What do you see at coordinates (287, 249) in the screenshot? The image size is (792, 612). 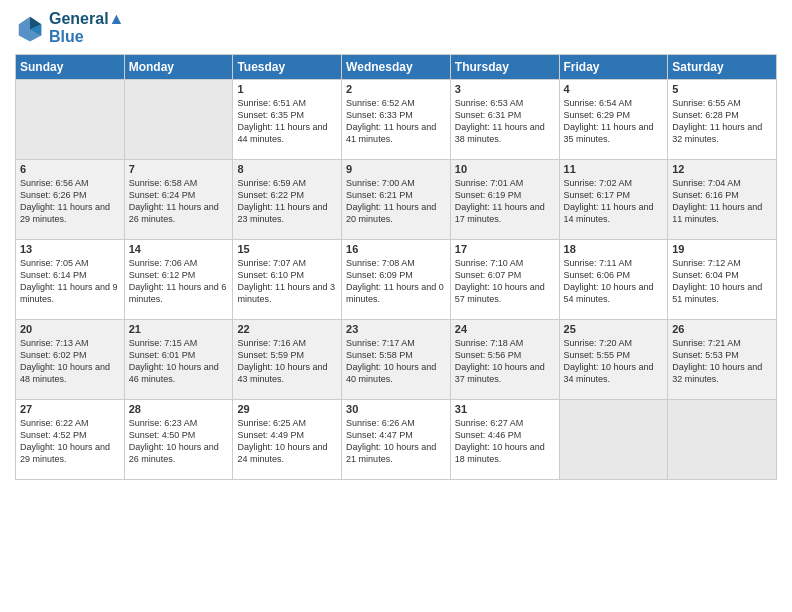 I see `day-number: 15` at bounding box center [287, 249].